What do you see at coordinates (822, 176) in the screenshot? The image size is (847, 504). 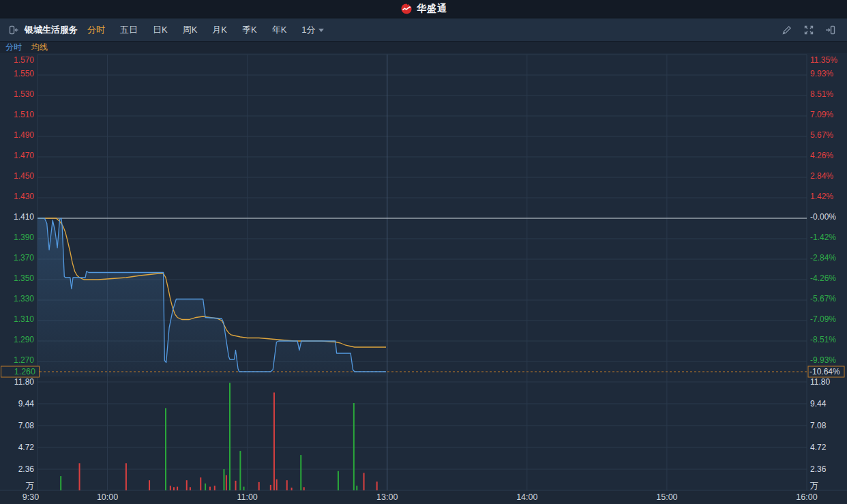 I see `pct-tick: 2.84%` at bounding box center [822, 176].